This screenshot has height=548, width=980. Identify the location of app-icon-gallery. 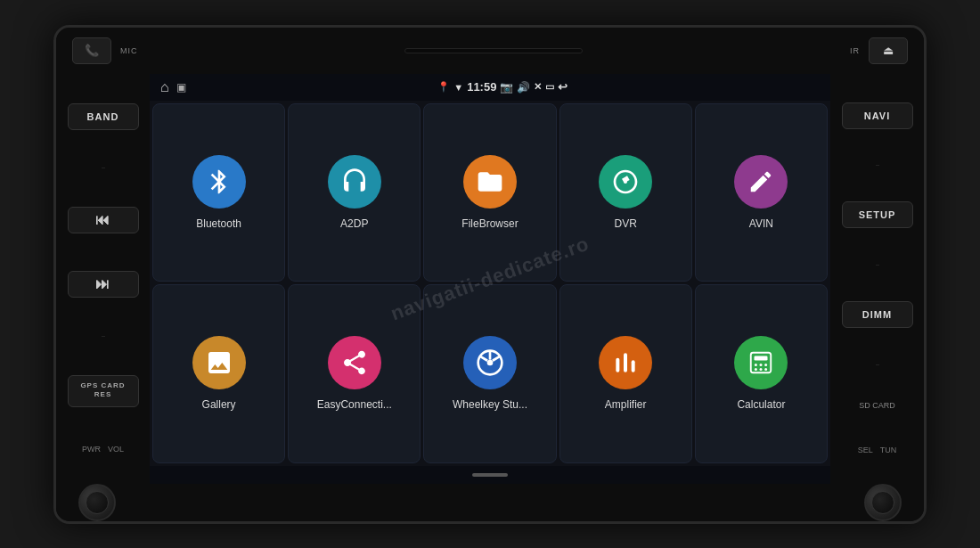
(219, 363).